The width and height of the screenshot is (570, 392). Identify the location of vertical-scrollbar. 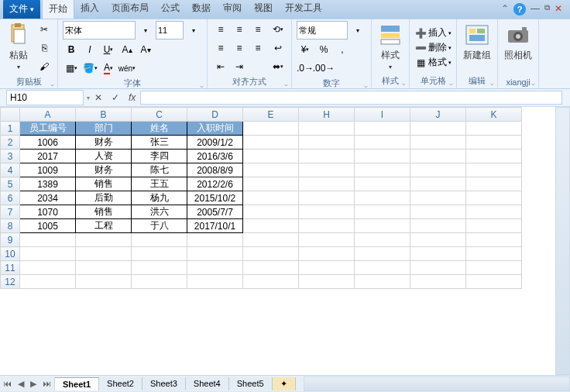
(562, 241).